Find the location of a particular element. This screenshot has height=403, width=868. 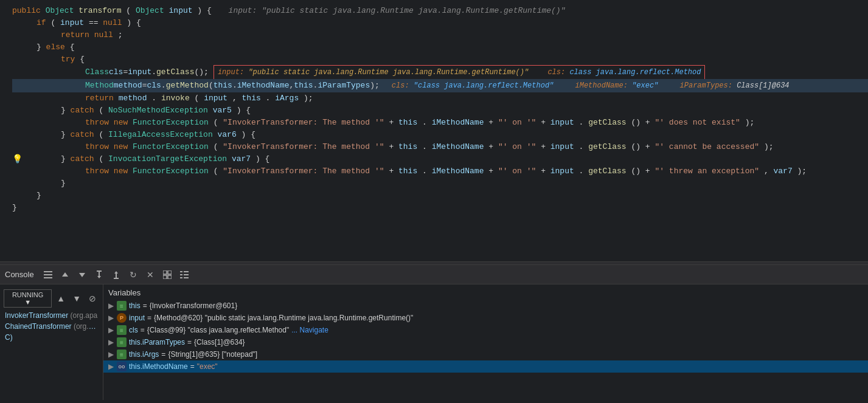

stack-item-chained: ChainedTransformer (org.apa is located at coordinates (51, 326).